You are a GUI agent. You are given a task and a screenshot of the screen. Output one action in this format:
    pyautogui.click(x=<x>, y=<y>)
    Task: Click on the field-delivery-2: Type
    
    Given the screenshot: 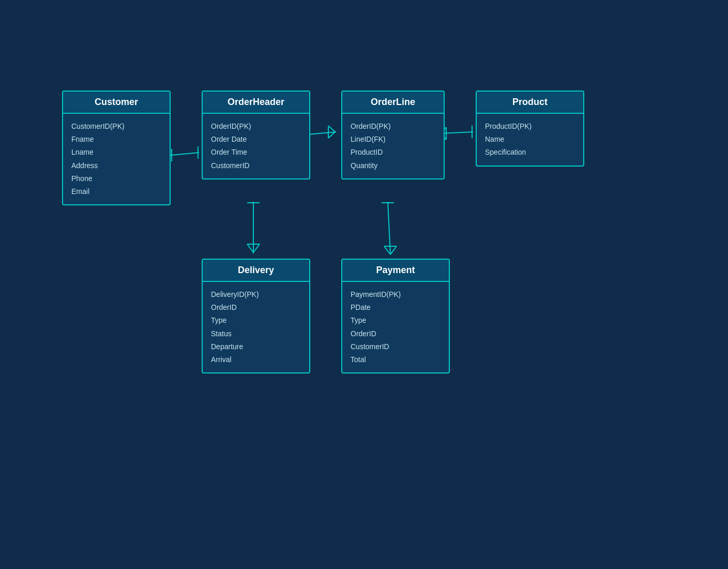 What is the action you would take?
    pyautogui.click(x=256, y=321)
    